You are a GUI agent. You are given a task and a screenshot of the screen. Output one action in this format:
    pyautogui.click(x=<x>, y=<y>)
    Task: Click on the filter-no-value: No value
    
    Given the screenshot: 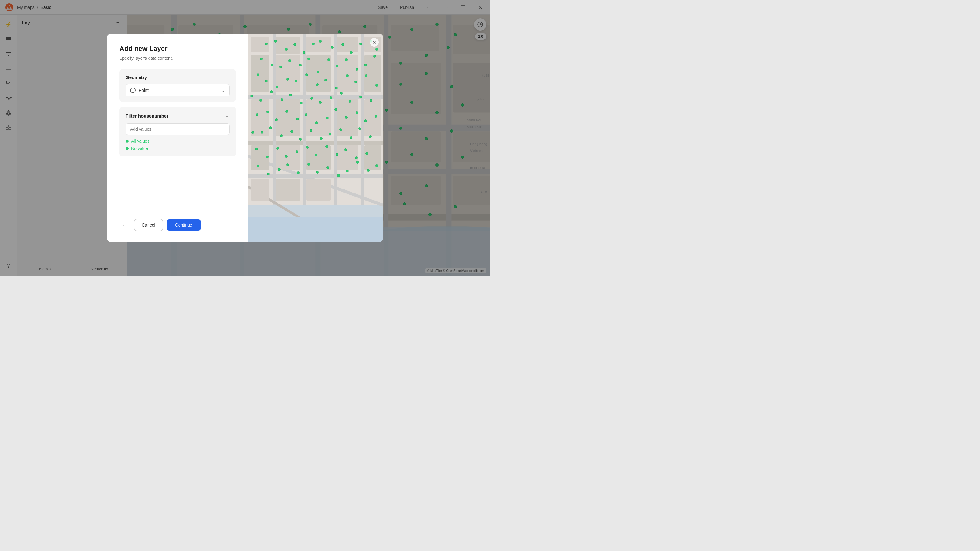 What is the action you would take?
    pyautogui.click(x=178, y=148)
    